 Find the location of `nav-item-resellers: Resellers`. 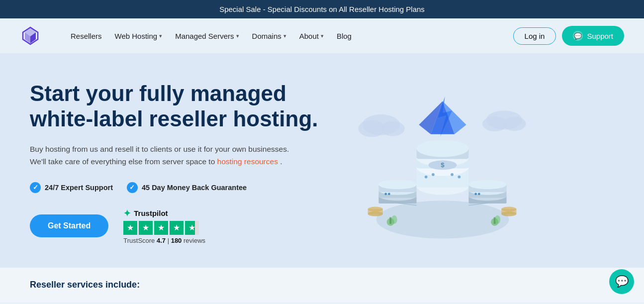

nav-item-resellers: Resellers is located at coordinates (87, 36).